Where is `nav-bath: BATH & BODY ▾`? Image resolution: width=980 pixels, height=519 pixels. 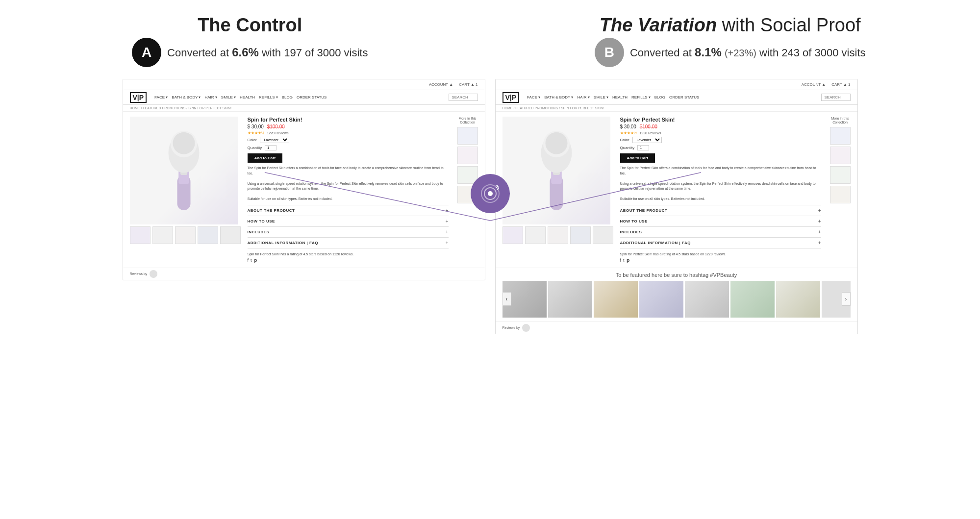
nav-bath: BATH & BODY ▾ is located at coordinates (186, 97).